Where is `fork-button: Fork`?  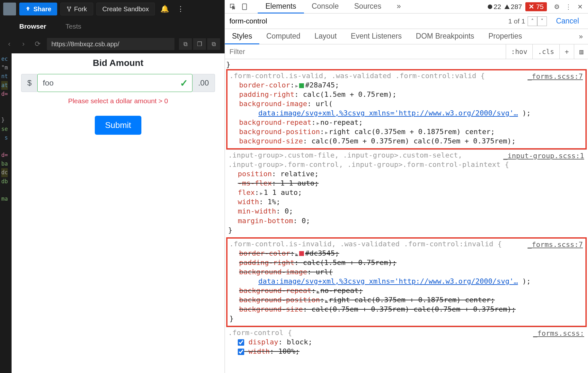
fork-button: Fork is located at coordinates (77, 9).